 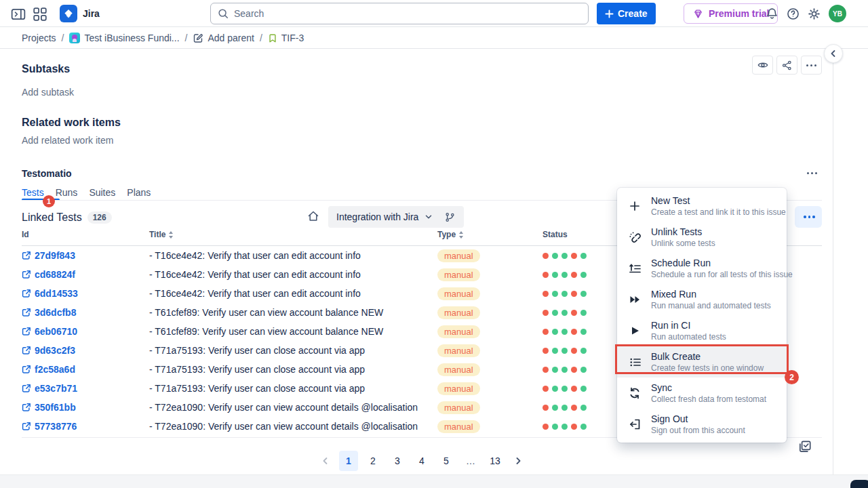 What do you see at coordinates (714, 201) in the screenshot?
I see `menu-item-title: New Test` at bounding box center [714, 201].